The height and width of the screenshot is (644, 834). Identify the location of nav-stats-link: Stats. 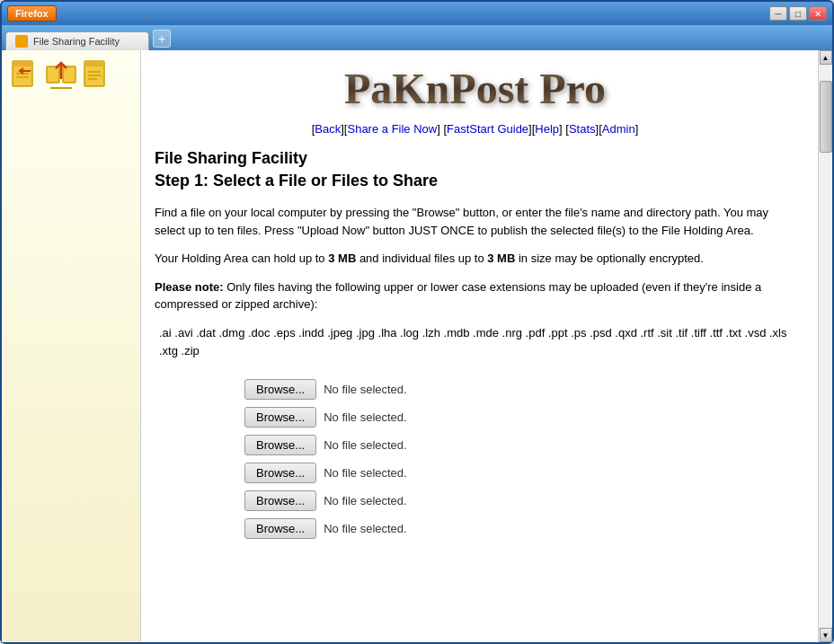
(582, 129).